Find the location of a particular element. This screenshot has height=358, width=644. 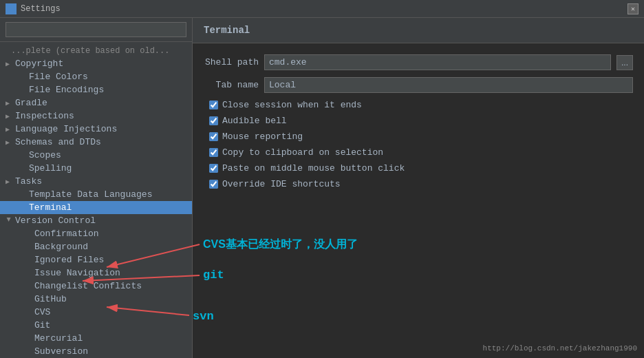

sidebar-item-issue-navigation: Issue Navigation is located at coordinates (96, 273).